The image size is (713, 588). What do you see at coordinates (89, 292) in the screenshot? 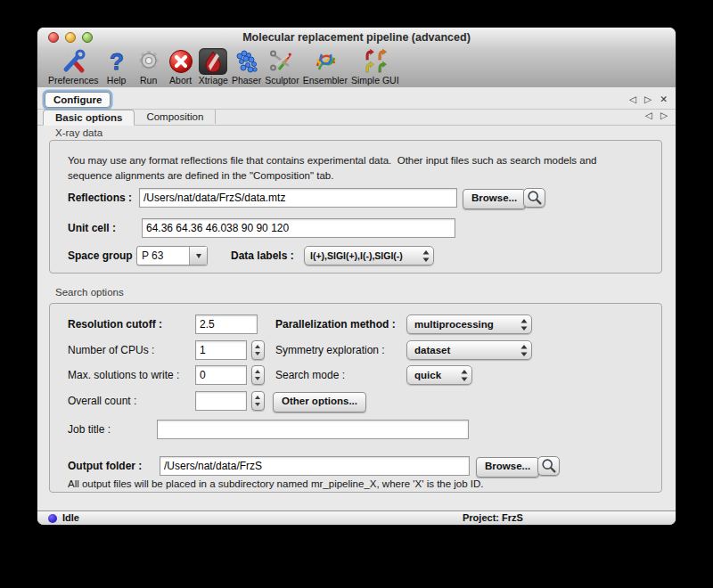
I see `search-section-title: Search options` at bounding box center [89, 292].